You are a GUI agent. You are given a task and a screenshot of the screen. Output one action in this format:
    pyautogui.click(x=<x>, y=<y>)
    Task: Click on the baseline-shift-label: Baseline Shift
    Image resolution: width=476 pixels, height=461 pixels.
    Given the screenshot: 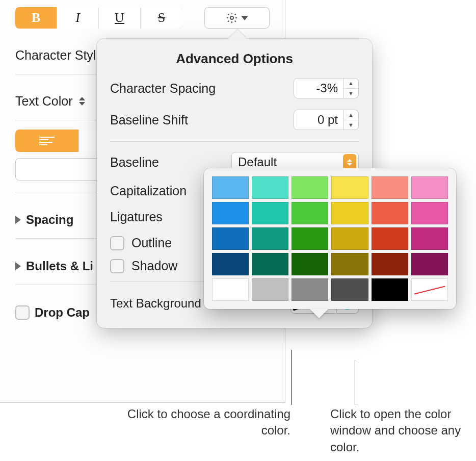 What is the action you would take?
    pyautogui.click(x=149, y=120)
    